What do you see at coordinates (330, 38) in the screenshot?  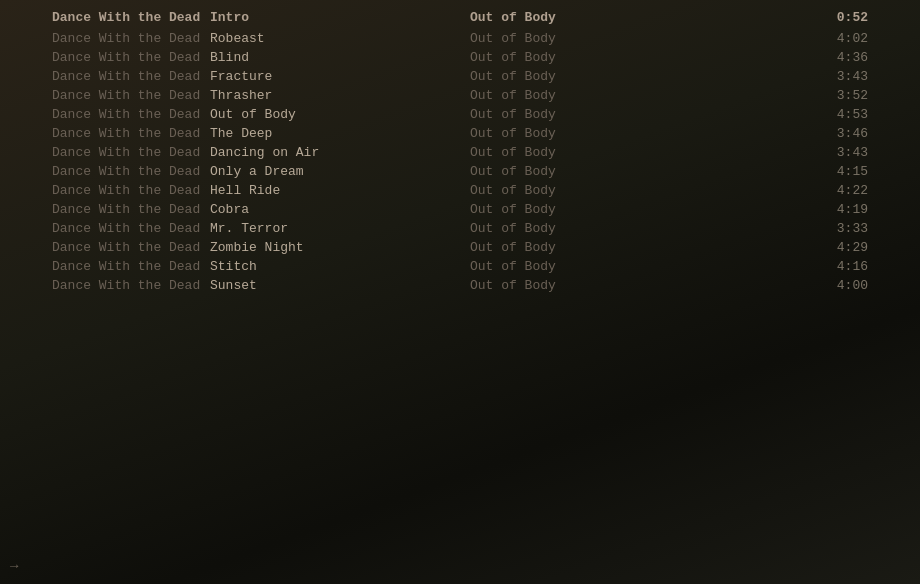 I see `track-title: Robeast` at bounding box center [330, 38].